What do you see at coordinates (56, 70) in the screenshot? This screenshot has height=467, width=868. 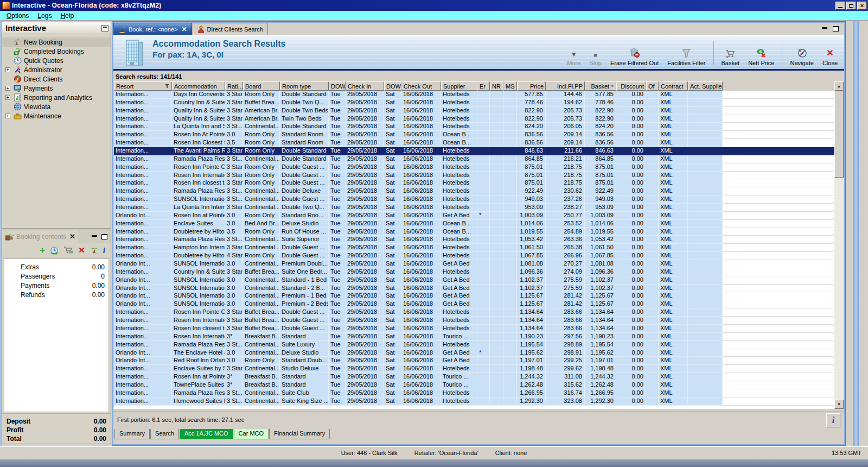 I see `sidebar-item-administrator: Administrator` at bounding box center [56, 70].